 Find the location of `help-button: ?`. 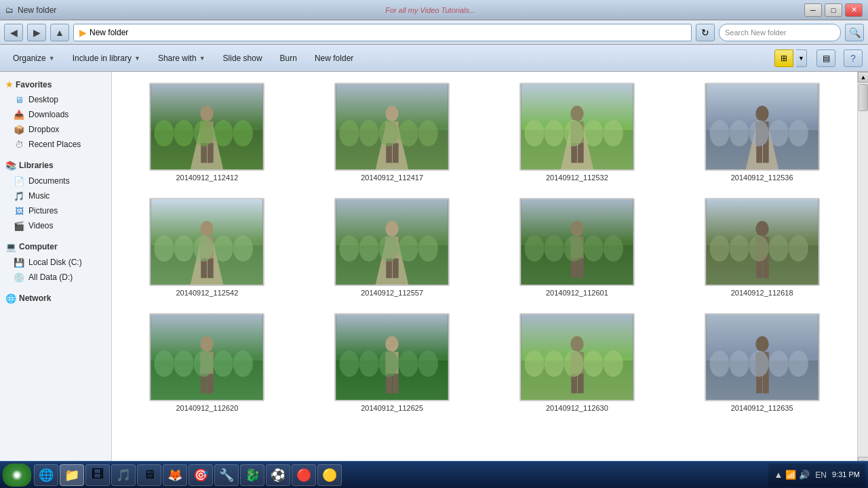

help-button: ? is located at coordinates (853, 58).